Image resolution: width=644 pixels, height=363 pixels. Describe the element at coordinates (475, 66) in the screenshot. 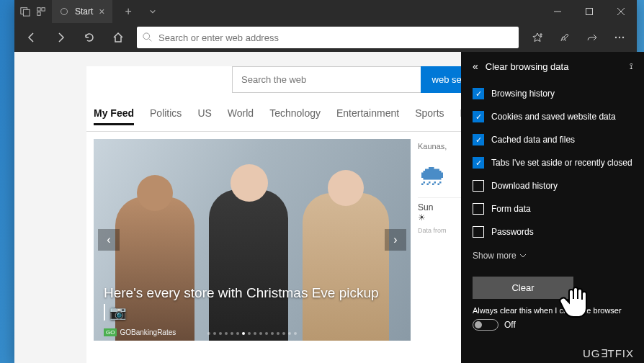

I see `panel-back-button: «` at that location.